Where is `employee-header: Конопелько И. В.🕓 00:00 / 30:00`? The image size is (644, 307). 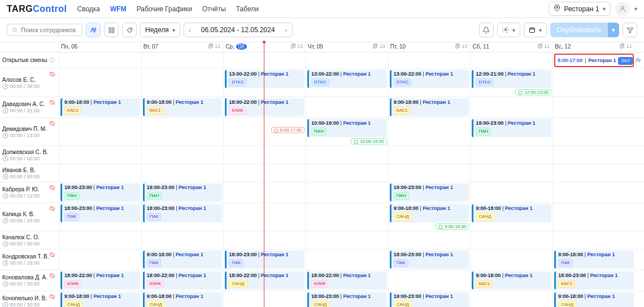
employee-header: Конопелько И. В.🕓 00:00 / 30:00 is located at coordinates (29, 299).